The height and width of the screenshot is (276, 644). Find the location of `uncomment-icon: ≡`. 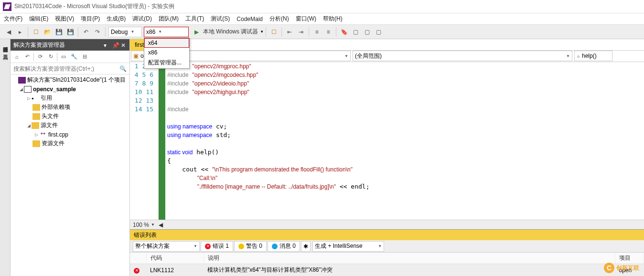

uncomment-icon: ≡ is located at coordinates (328, 32).